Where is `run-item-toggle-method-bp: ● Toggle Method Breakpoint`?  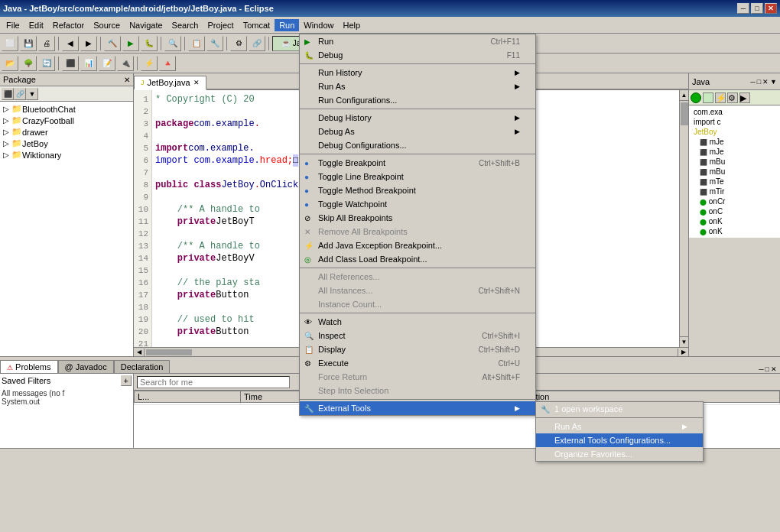
run-item-toggle-method-bp: ● Toggle Method Breakpoint is located at coordinates (418, 190).